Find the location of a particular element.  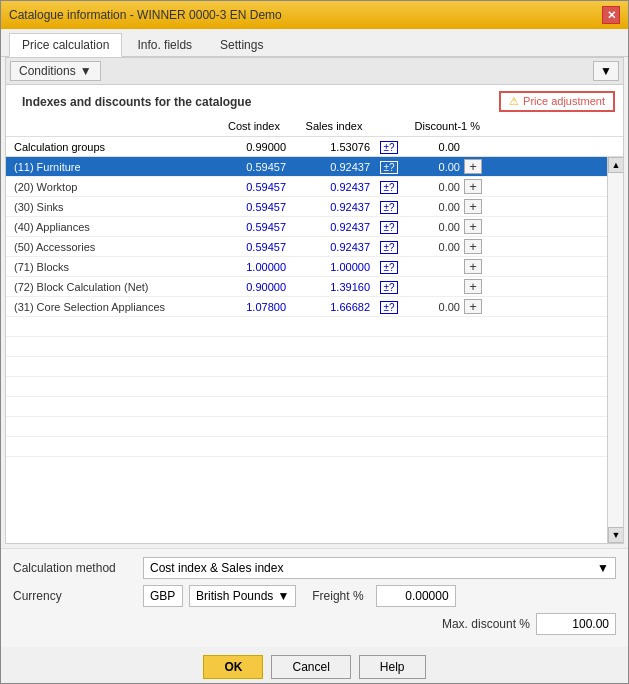

table-row: (30) Sinks 0.59457 0.92437 ±? 0.00 + is located at coordinates (306, 207).